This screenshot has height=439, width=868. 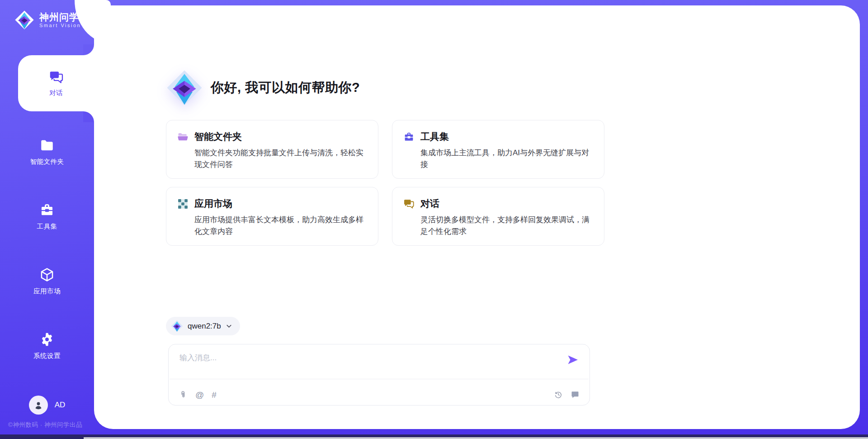 What do you see at coordinates (435, 137) in the screenshot?
I see `card-title: 工具集` at bounding box center [435, 137].